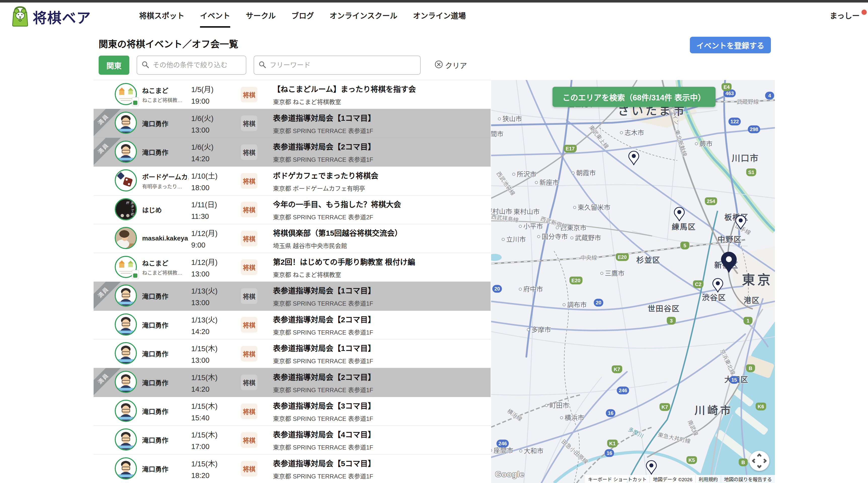 This screenshot has width=868, height=483. Describe the element at coordinates (729, 262) in the screenshot. I see `map-pin-selected` at that location.